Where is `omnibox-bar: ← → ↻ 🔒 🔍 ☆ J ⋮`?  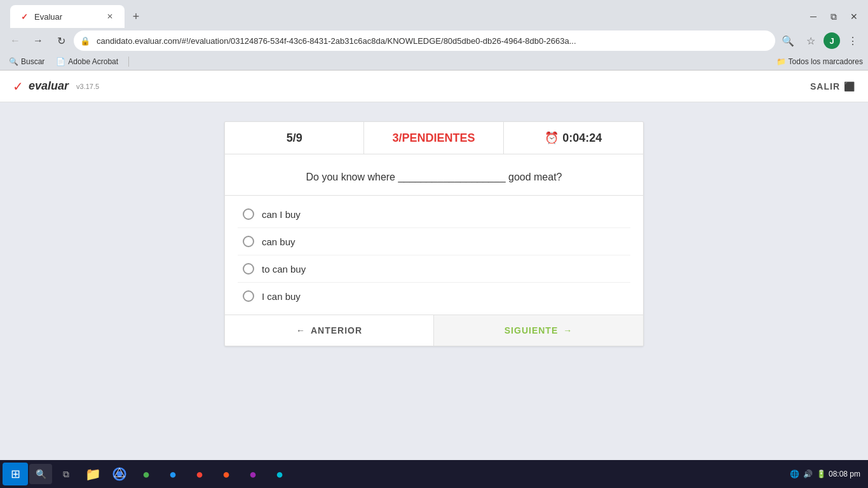 omnibox-bar: ← → ↻ 🔒 🔍 ☆ J ⋮ is located at coordinates (434, 41).